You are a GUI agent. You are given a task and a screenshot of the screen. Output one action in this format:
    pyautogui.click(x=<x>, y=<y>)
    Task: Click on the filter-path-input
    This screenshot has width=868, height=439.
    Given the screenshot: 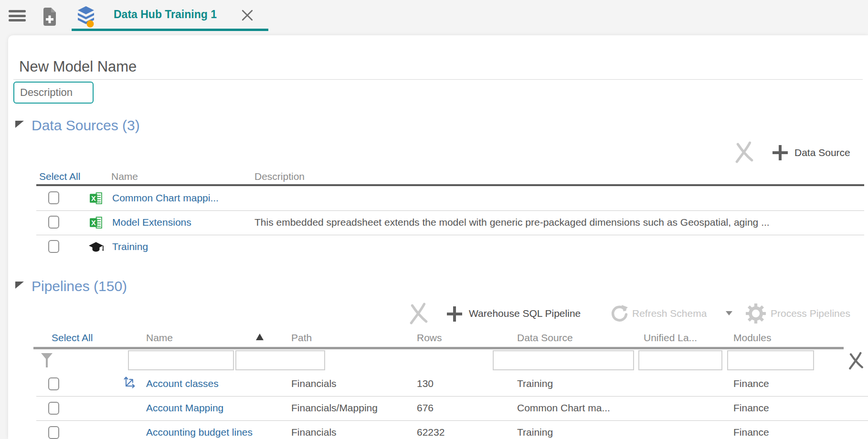 What is the action you would take?
    pyautogui.click(x=280, y=360)
    